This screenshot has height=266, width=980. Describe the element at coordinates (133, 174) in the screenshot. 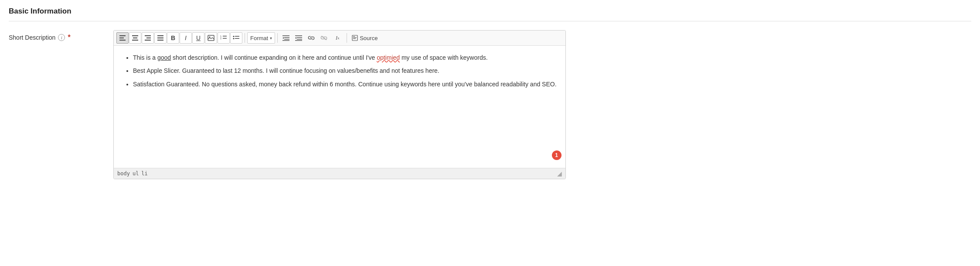

I see `breadcrumb-path: body ul li` at that location.